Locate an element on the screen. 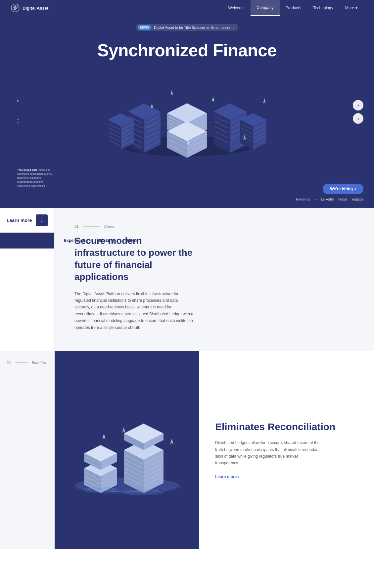  news-text: Digital Asset to be Title Sponsor at Syn… is located at coordinates (192, 27).